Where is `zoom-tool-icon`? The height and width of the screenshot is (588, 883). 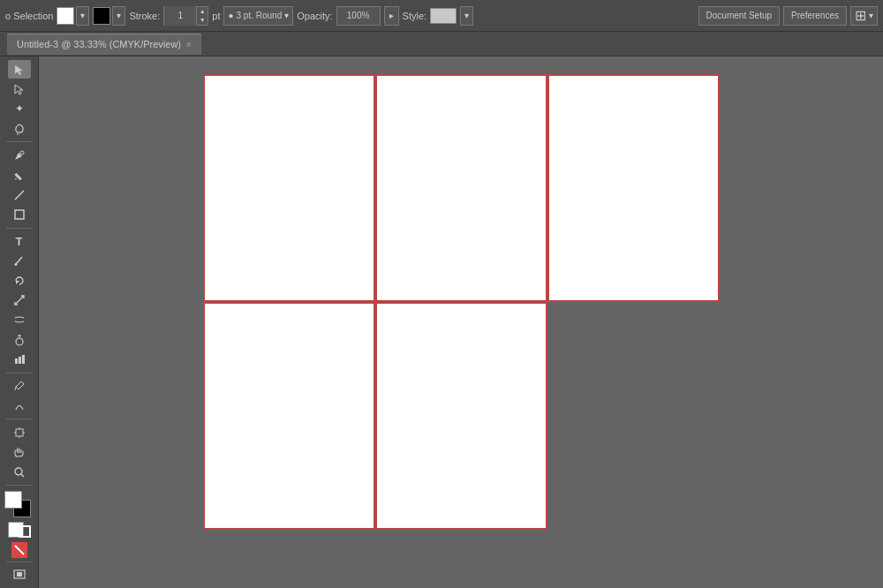 zoom-tool-icon is located at coordinates (19, 472).